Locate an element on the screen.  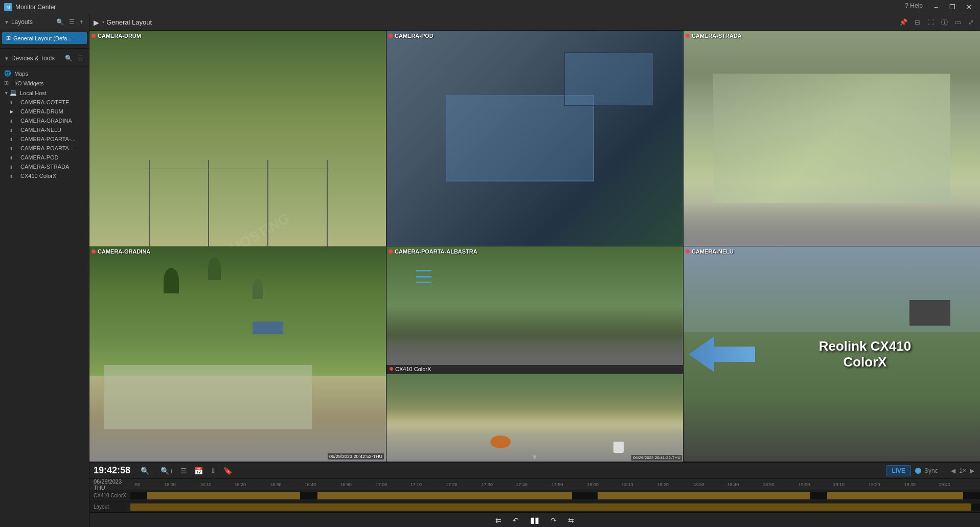
zoom-in-icon: 🔍+ is located at coordinates (167, 471).